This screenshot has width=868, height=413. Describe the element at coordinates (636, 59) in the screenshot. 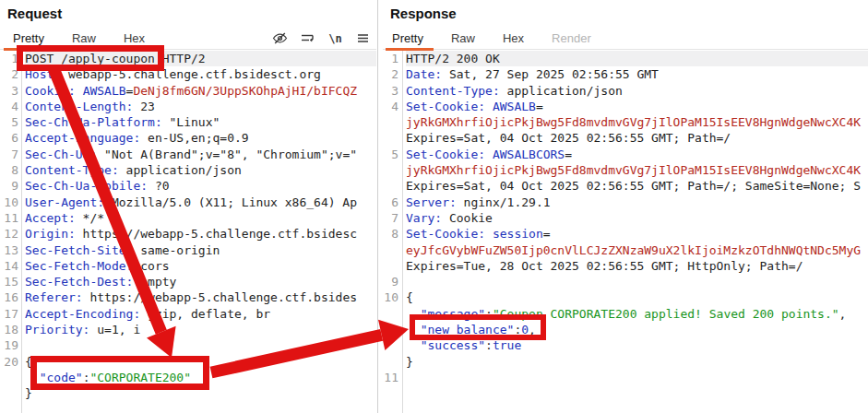

I see `line-text: HTTP/2 200 OK` at that location.